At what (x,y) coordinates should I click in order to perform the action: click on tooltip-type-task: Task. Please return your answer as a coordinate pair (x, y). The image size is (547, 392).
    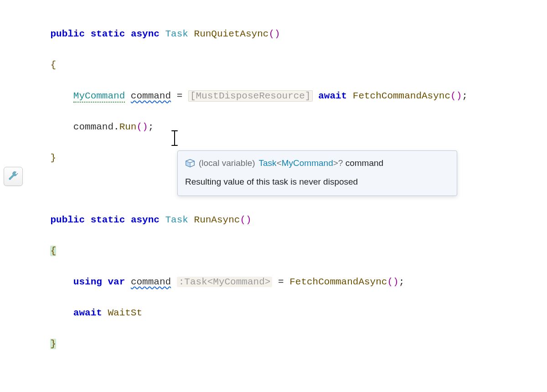
    Looking at the image, I should click on (268, 163).